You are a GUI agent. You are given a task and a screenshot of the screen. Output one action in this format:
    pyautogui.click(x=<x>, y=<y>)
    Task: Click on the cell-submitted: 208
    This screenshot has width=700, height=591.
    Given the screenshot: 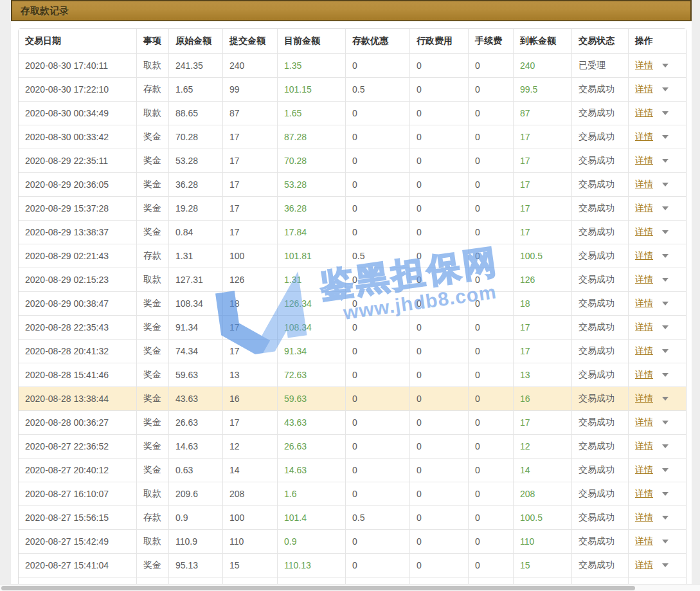 What is the action you would take?
    pyautogui.click(x=249, y=494)
    